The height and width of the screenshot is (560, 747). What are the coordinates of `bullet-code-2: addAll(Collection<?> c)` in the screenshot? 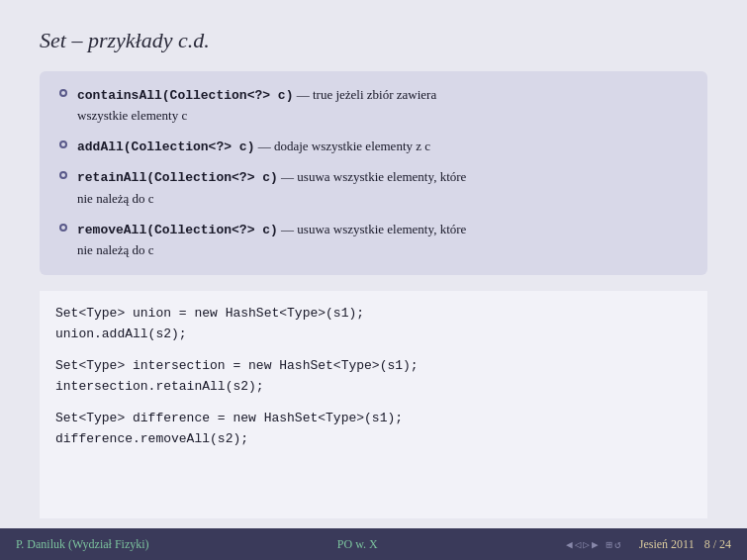 It's located at (166, 146).